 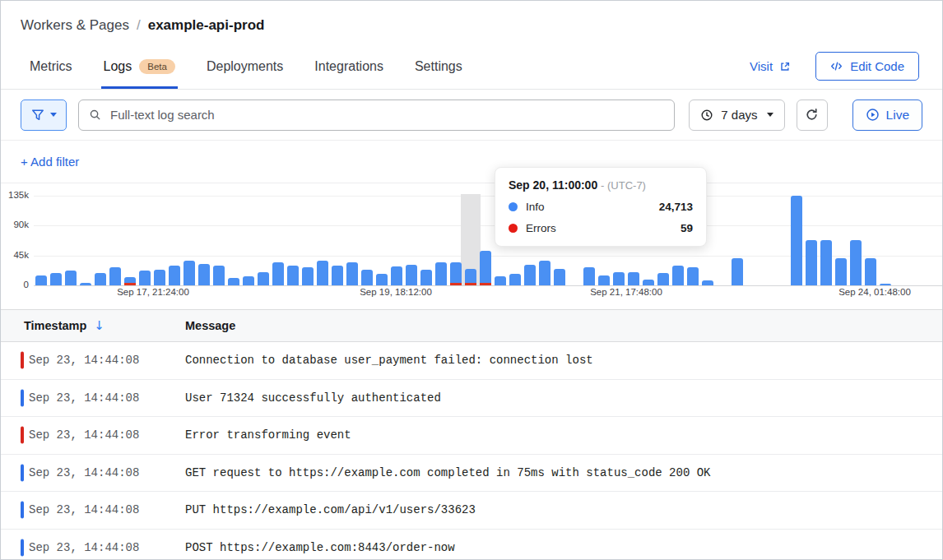 I want to click on search-input, so click(x=387, y=115).